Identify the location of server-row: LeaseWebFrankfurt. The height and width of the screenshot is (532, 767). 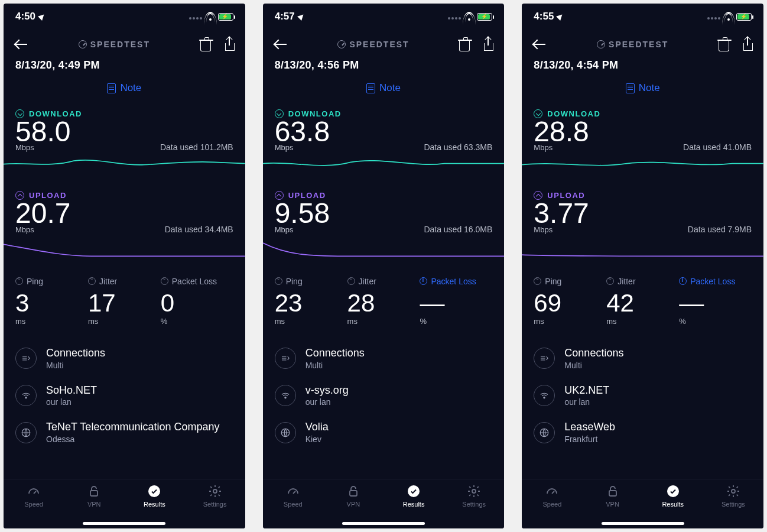
(643, 433).